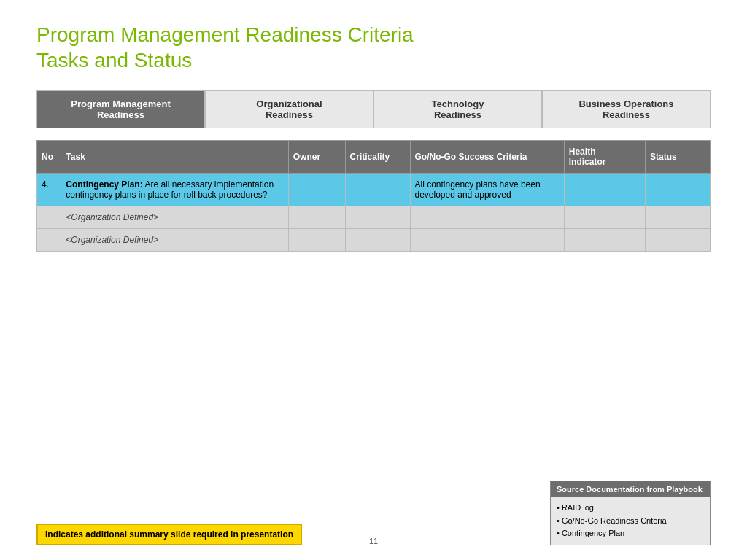  What do you see at coordinates (374, 190) in the screenshot?
I see `table-row: 4. Contingency Plan: Are all necessary i…` at bounding box center [374, 190].